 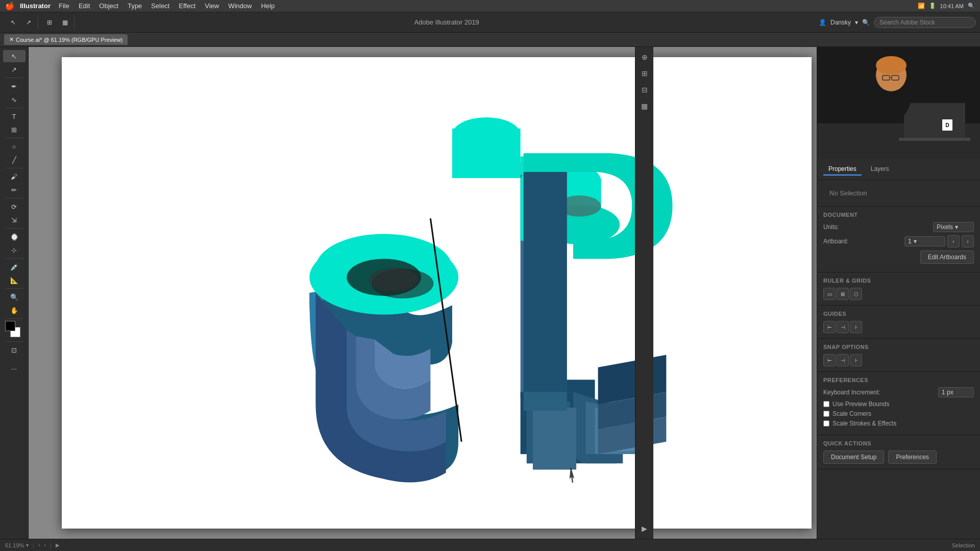 I want to click on scale-corners-checkbox, so click(x=826, y=414).